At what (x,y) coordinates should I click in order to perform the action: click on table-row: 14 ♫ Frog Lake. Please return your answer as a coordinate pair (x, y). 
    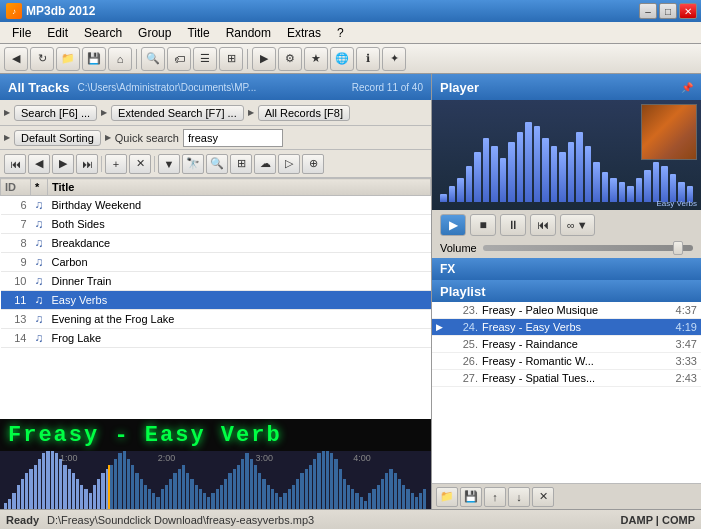
    Looking at the image, I should click on (216, 338).